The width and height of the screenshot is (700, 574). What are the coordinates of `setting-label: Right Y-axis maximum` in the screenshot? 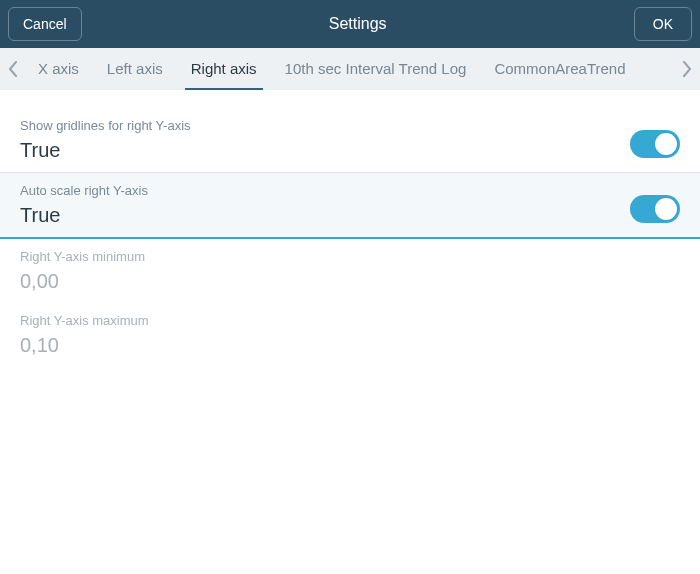 It's located at (350, 320).